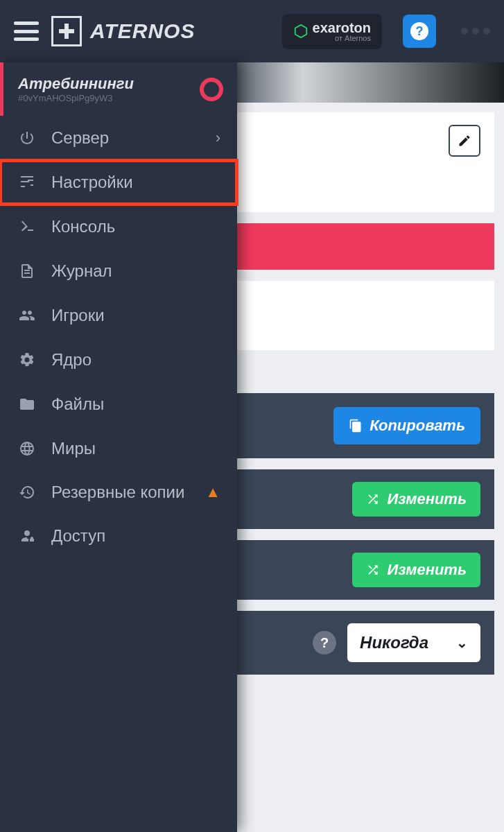 The width and height of the screenshot is (504, 832). I want to click on sidebar-item-files: Файлы, so click(119, 404).